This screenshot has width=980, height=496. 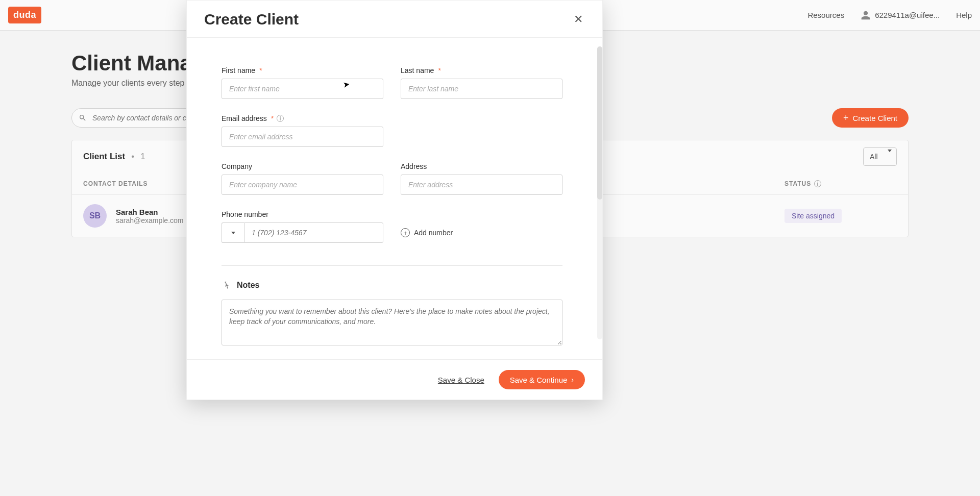 I want to click on modal-title: Create Client, so click(x=251, y=19).